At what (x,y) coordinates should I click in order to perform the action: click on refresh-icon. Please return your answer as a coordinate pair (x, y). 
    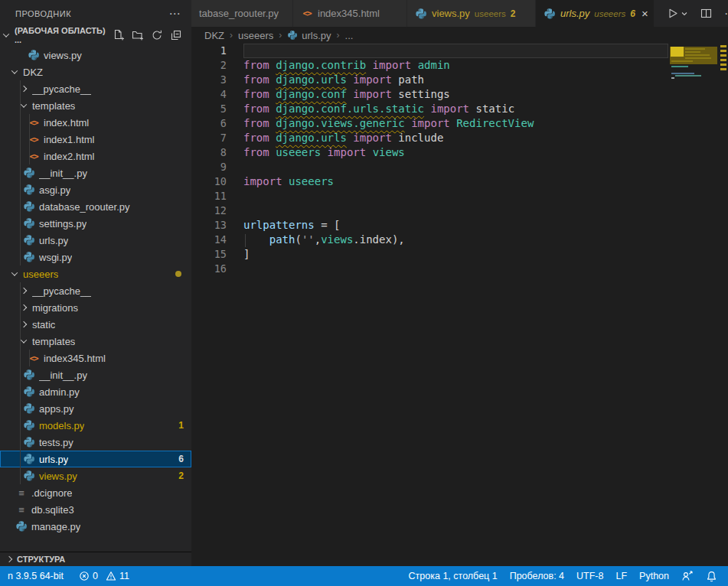
    Looking at the image, I should click on (157, 35).